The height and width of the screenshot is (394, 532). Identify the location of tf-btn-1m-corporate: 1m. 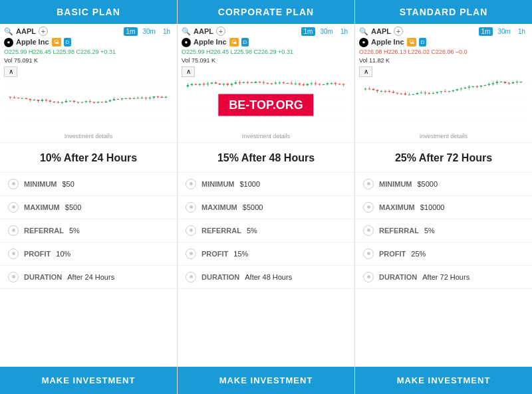
(309, 32).